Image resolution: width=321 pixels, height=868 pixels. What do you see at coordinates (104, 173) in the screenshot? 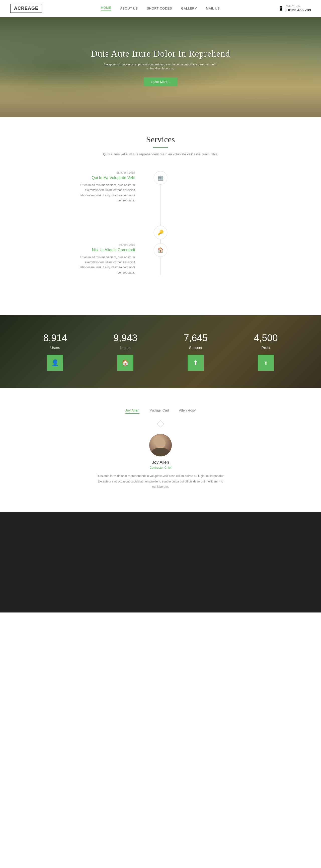
I see `timeline-date-1: 25th April 2016` at bounding box center [104, 173].